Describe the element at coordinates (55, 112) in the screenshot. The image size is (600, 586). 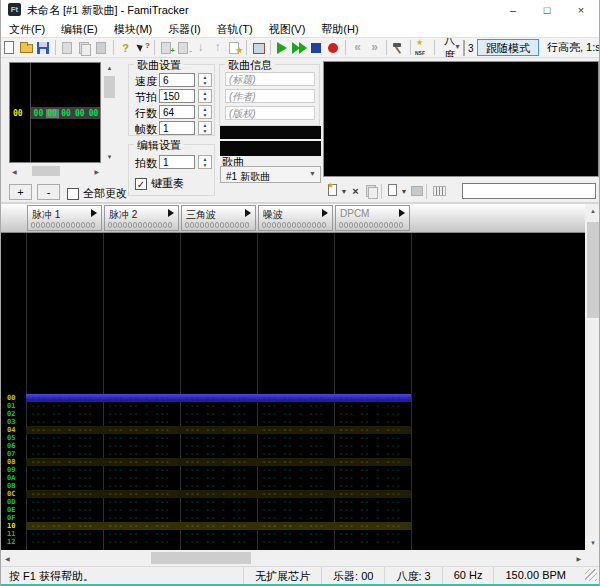
I see `frame-editor: 00 0000000000` at that location.